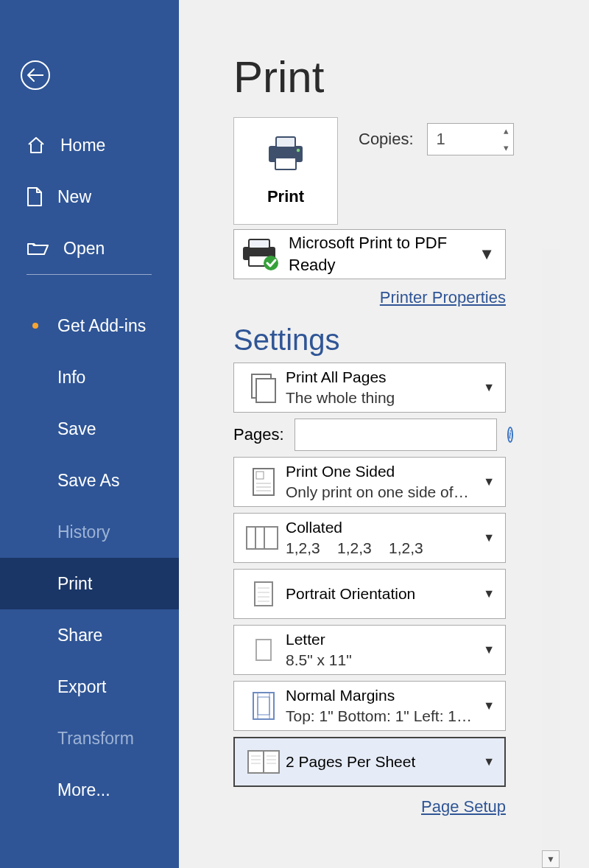 The image size is (589, 868). I want to click on sidebar-item-label: New, so click(74, 197).